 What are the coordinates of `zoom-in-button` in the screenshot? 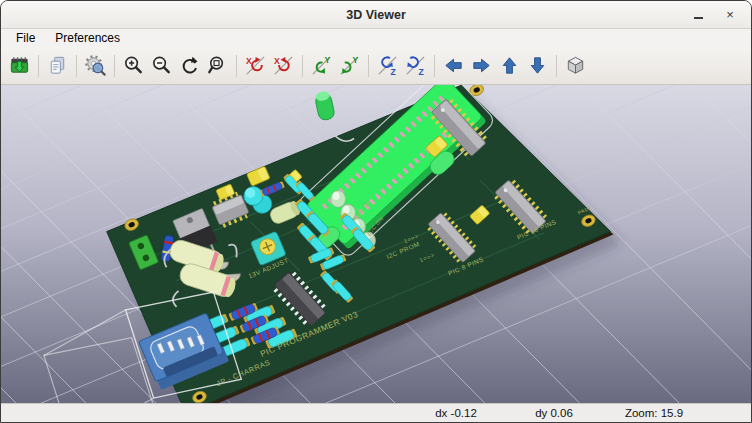 It's located at (134, 66).